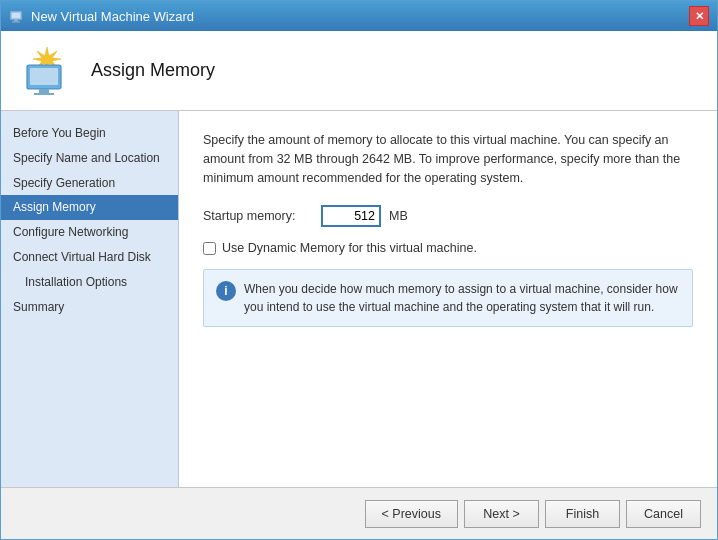  I want to click on memory-row: Startup memory: MB, so click(448, 216).